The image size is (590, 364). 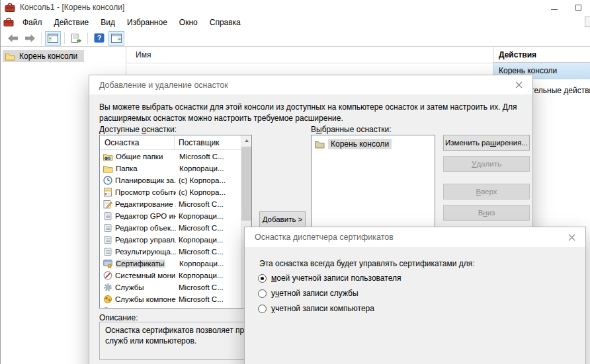 I want to click on snapin-name: Редактирование ..., so click(x=146, y=204).